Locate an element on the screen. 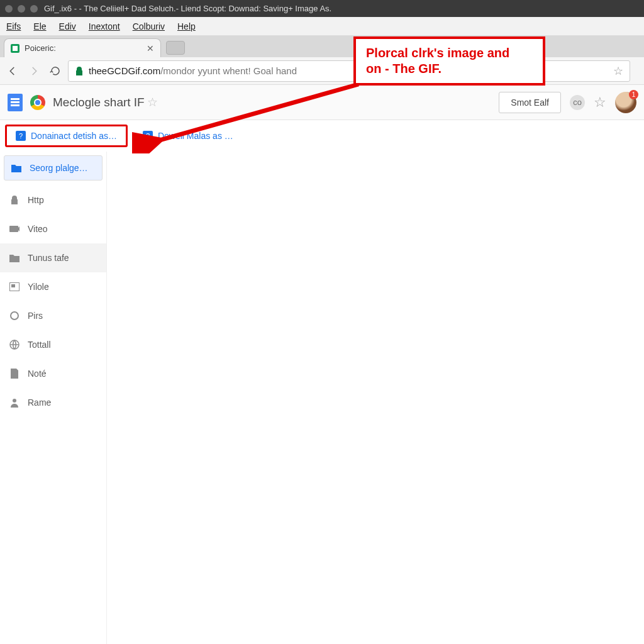 Image resolution: width=644 pixels, height=644 pixels. sidebar-item-label: Viteo is located at coordinates (38, 229).